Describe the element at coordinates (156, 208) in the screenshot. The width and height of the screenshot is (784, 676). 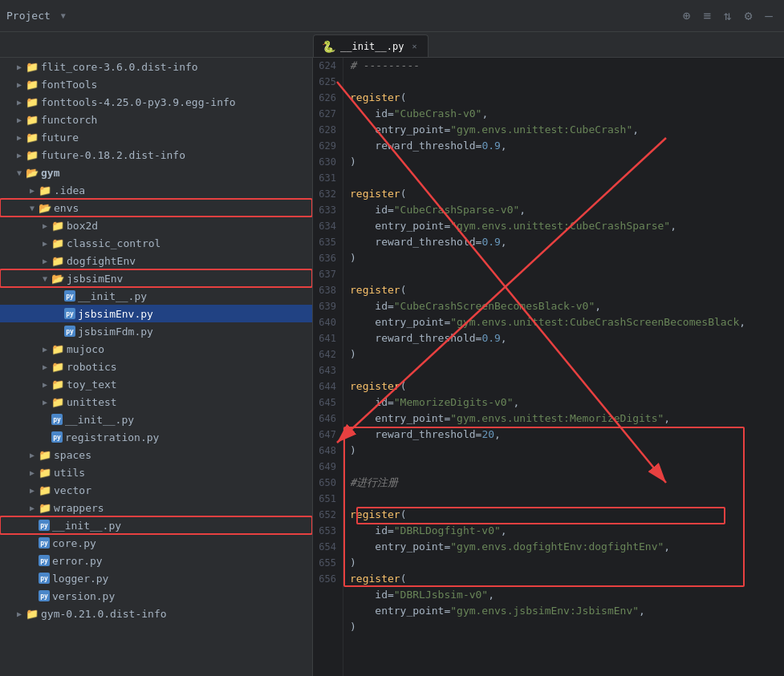
I see `sidebar-item-envs: ▼ 📂 envs` at that location.